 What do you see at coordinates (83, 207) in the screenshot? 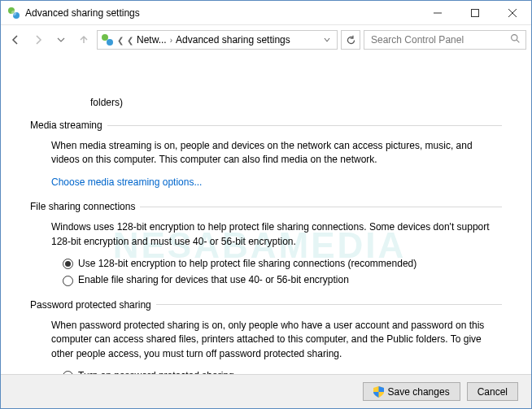
I see `section-title: File sharing connections` at bounding box center [83, 207].